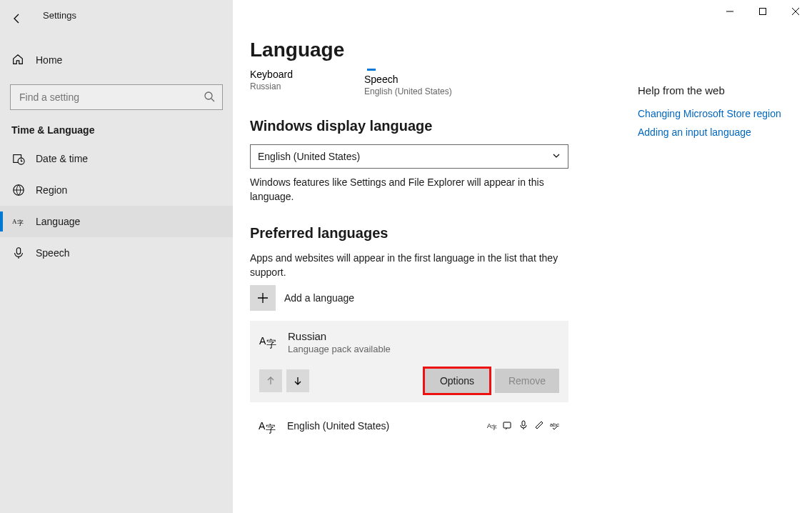  Describe the element at coordinates (408, 79) in the screenshot. I see `summary-label: Speech` at that location.